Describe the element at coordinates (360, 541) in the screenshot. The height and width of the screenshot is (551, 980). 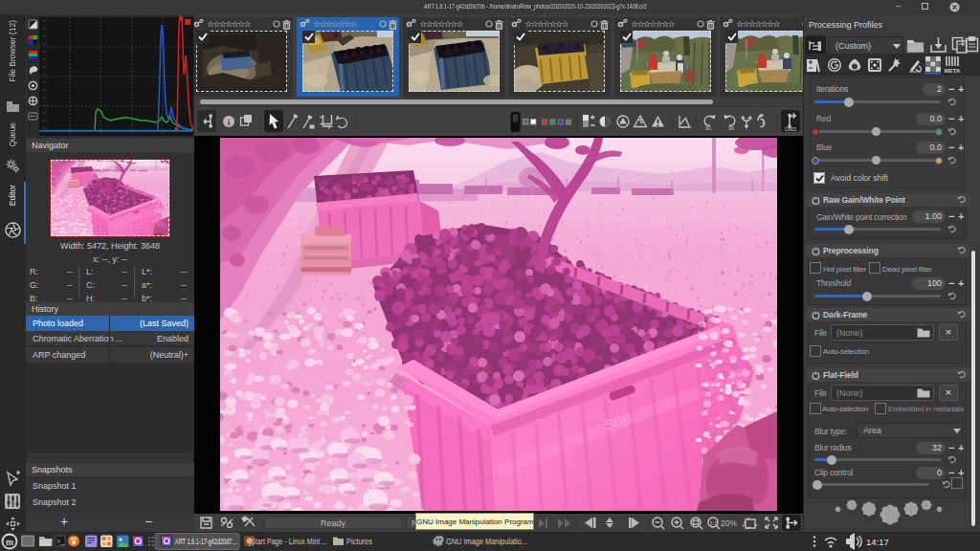
I see `svg-text: Pictures` at that location.